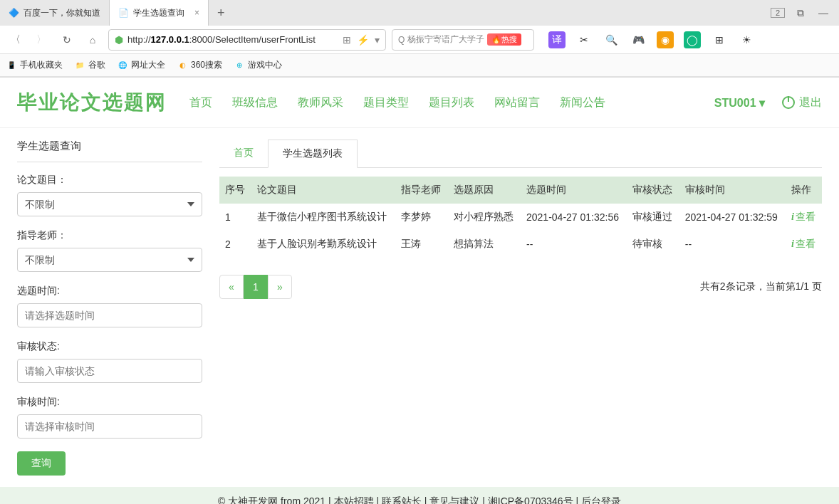  Describe the element at coordinates (258, 65) in the screenshot. I see `bookmark-item: ⊕游戏中心` at that location.